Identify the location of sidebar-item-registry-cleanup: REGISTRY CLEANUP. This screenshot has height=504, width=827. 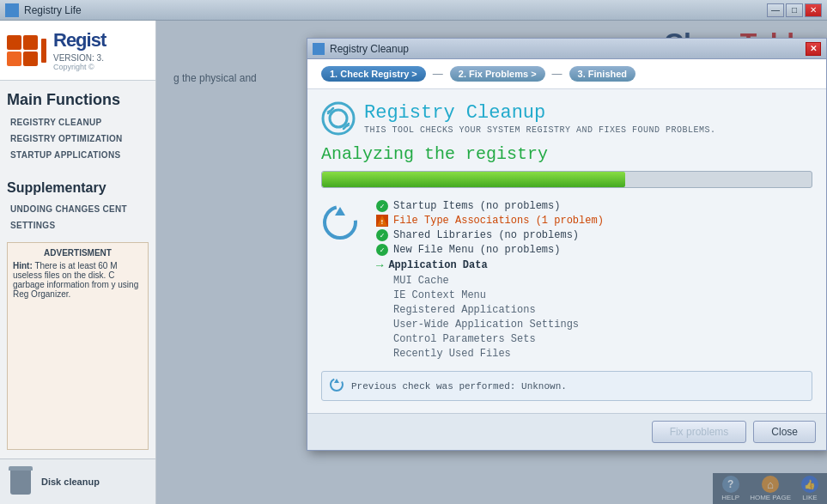
(77, 122).